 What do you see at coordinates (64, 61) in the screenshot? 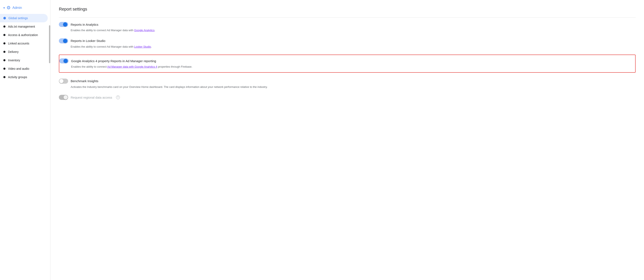
I see `toggle-ga4-reports` at bounding box center [64, 61].